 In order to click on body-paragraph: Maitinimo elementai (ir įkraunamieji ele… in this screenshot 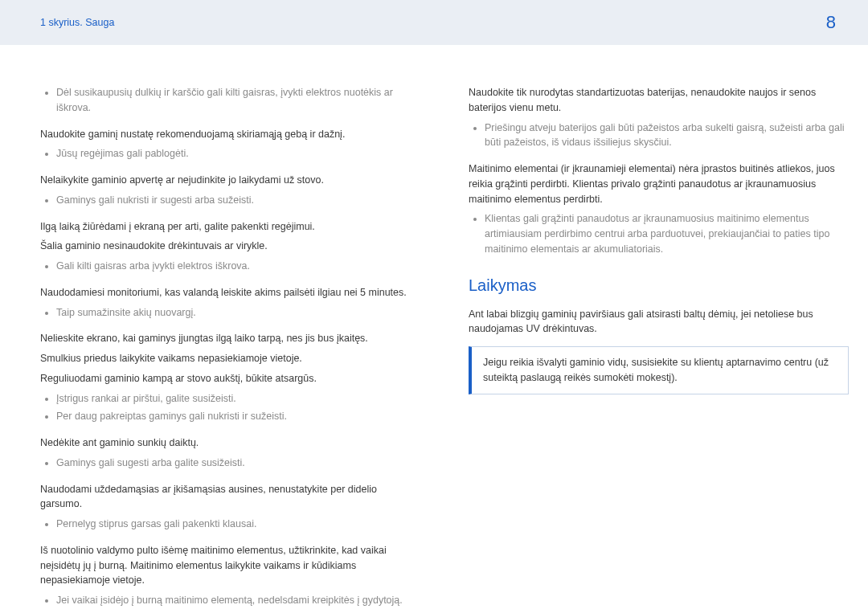, I will do `click(659, 184)`.